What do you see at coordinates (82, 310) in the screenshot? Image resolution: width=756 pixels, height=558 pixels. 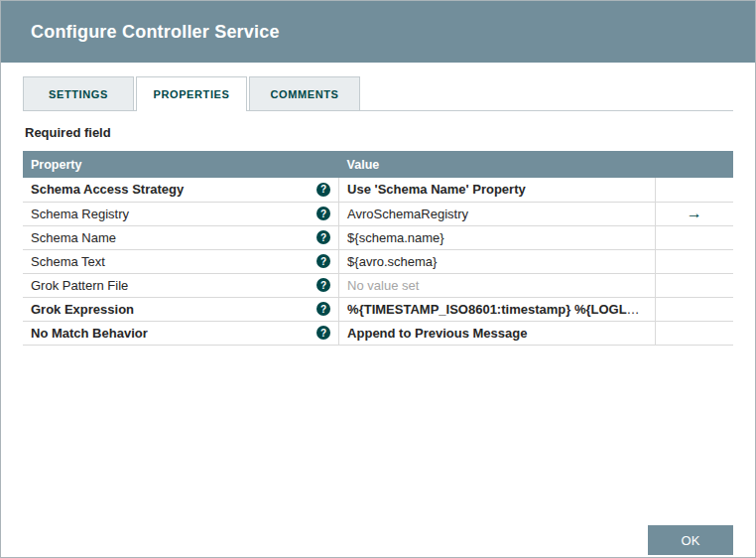 I see `property-name: Grok Expression` at bounding box center [82, 310].